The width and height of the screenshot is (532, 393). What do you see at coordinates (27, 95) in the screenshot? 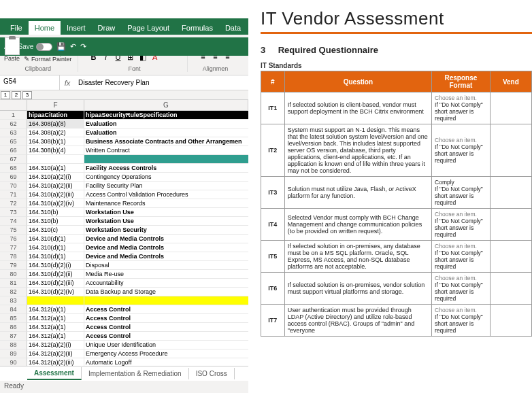
I see `outline-level-3: 3` at bounding box center [27, 95].